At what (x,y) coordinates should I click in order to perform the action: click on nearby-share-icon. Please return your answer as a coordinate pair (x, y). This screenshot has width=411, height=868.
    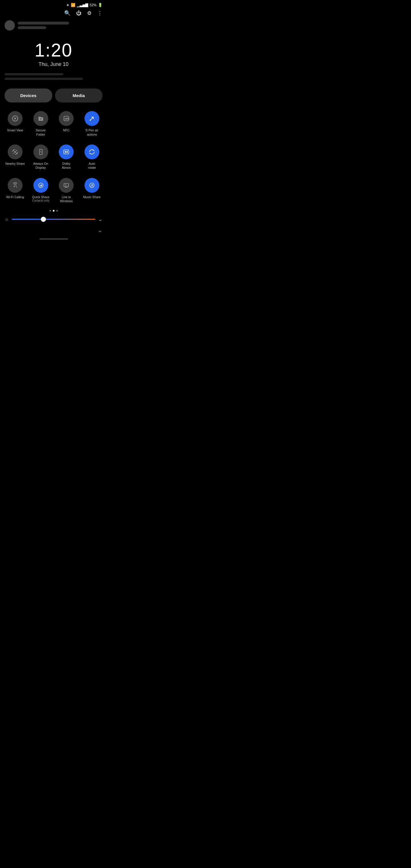
    Looking at the image, I should click on (15, 152).